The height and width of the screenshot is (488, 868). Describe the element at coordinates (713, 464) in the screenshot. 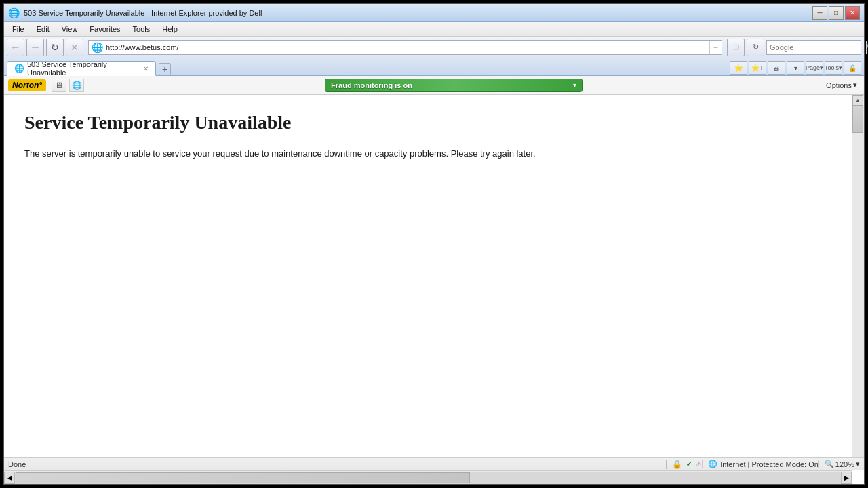

I see `internet-icon: 🌐` at that location.